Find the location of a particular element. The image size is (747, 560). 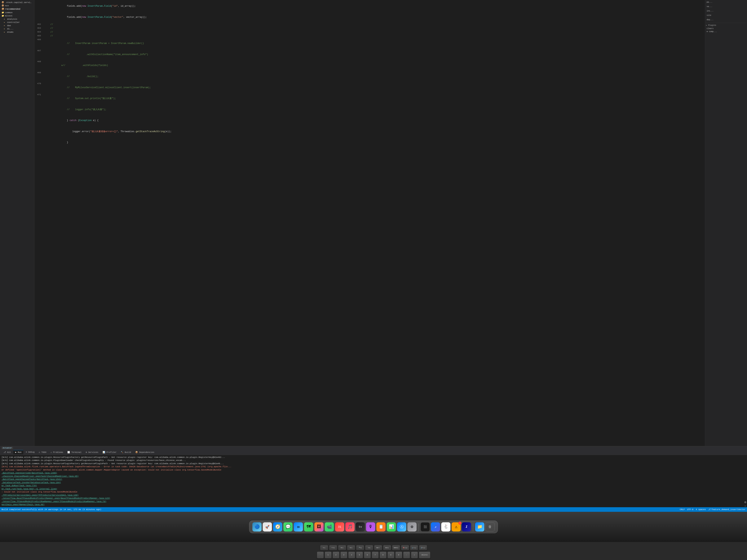

code-line: 469 // .build(); is located at coordinates (369, 77).